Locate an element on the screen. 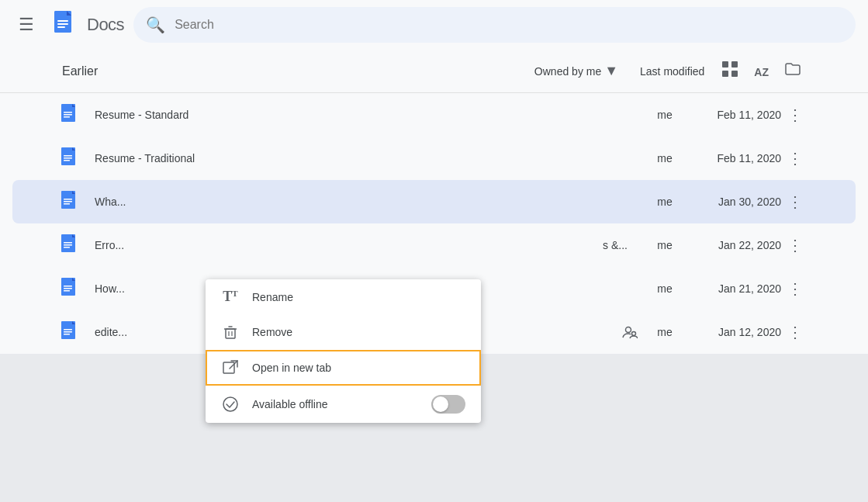 The image size is (868, 502). file-name: Resume - Standard is located at coordinates (368, 115).